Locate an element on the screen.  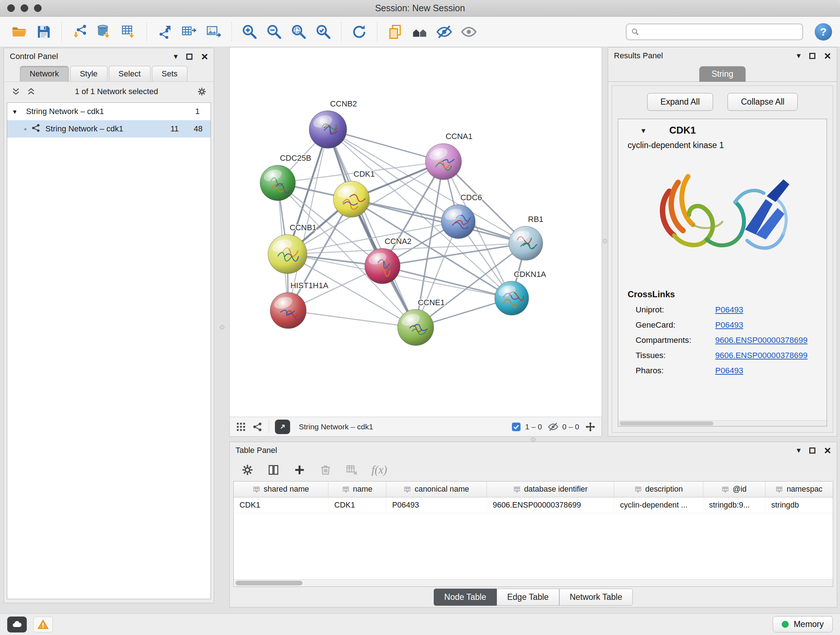
open-in-window-button is located at coordinates (283, 427).